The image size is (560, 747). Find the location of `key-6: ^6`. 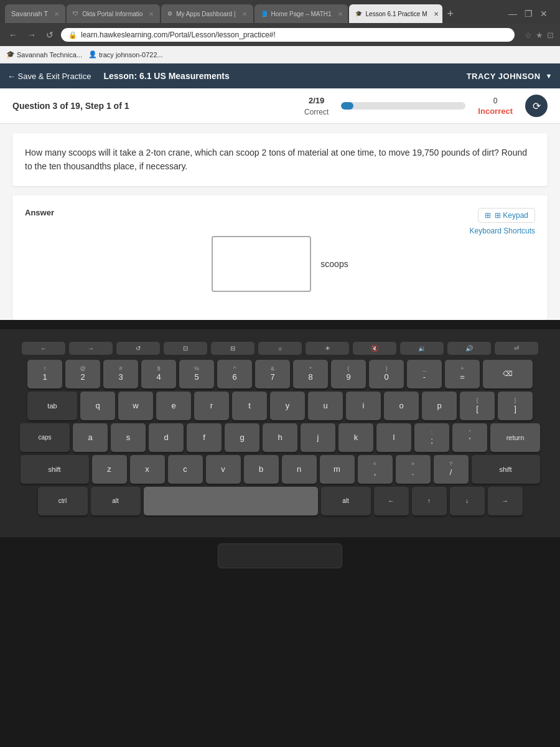

key-6: ^6 is located at coordinates (235, 374).